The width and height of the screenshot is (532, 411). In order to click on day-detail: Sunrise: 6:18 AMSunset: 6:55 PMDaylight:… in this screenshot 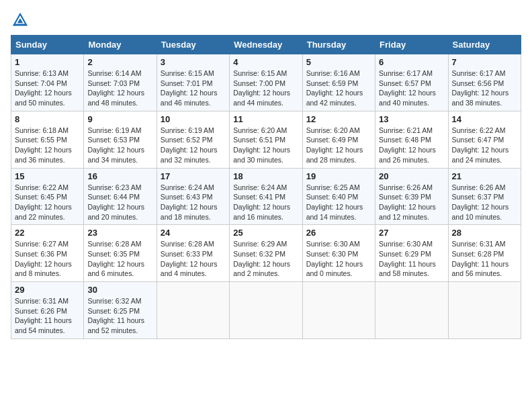, I will do `click(43, 145)`.